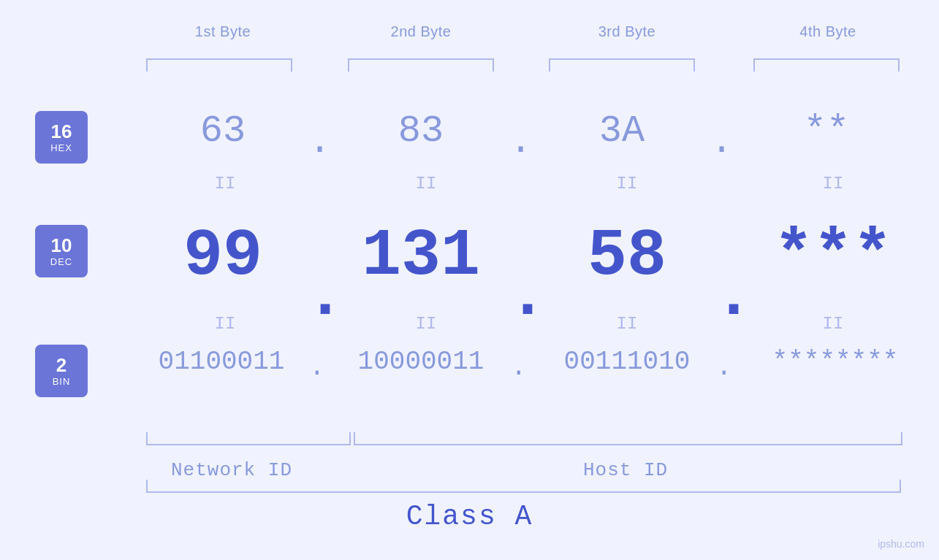 The image size is (939, 560). I want to click on dec-badge-label: DEC, so click(61, 261).